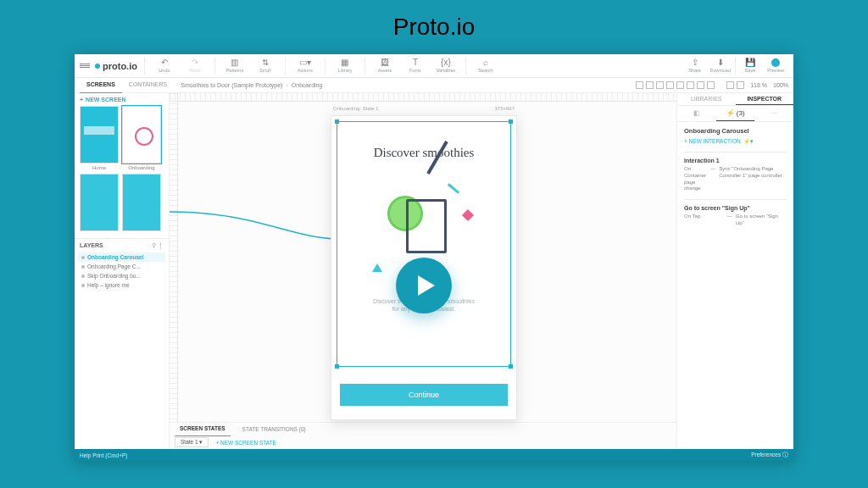  What do you see at coordinates (345, 66) in the screenshot?
I see `library-button: ▦Library` at bounding box center [345, 66].